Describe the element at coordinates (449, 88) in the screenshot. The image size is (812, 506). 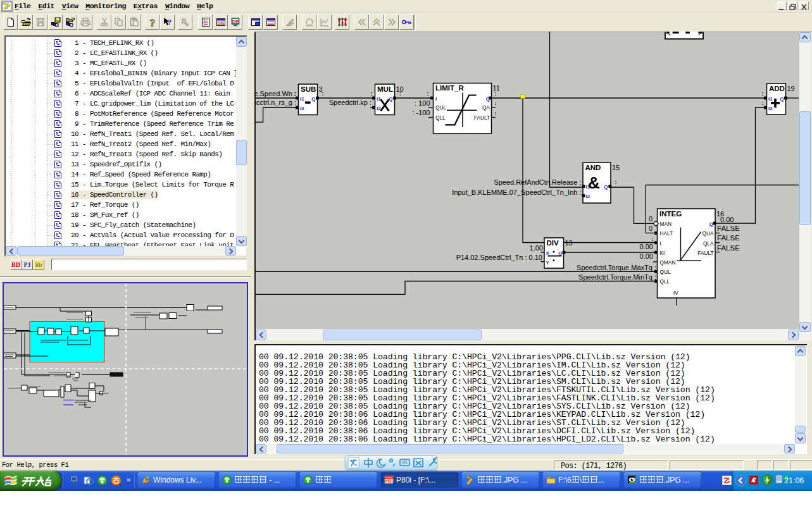
I see `svg-text: LIMIT_R` at that location.